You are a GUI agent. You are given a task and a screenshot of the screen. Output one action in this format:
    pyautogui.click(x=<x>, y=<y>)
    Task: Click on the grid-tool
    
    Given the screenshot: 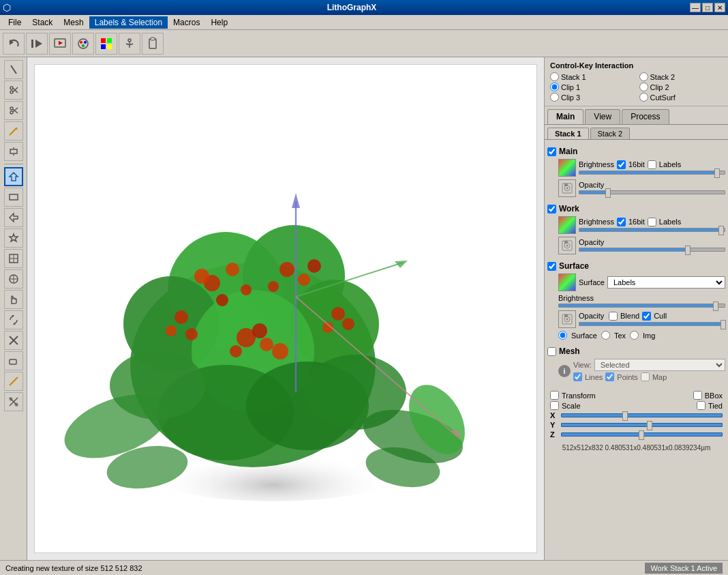 What is the action you would take?
    pyautogui.click(x=14, y=259)
    